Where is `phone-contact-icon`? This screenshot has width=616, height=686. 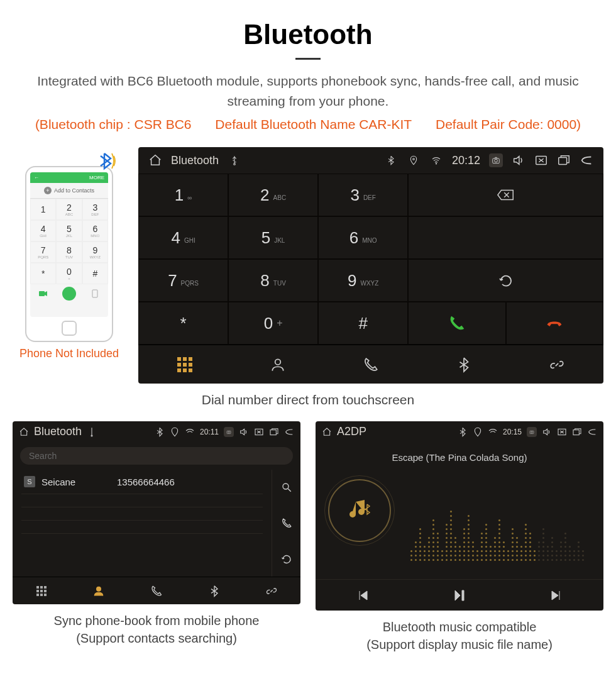
phone-contact-icon is located at coordinates (96, 294).